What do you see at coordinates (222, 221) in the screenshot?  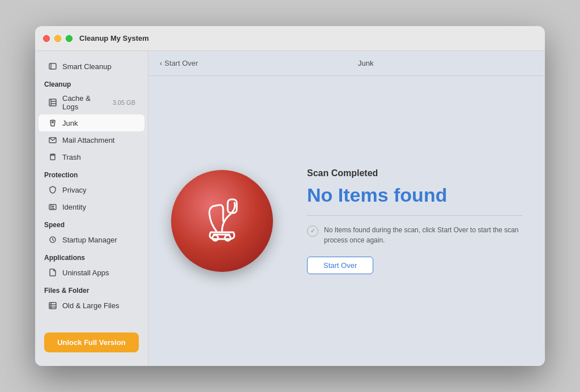 I see `vacuum-illustration` at bounding box center [222, 221].